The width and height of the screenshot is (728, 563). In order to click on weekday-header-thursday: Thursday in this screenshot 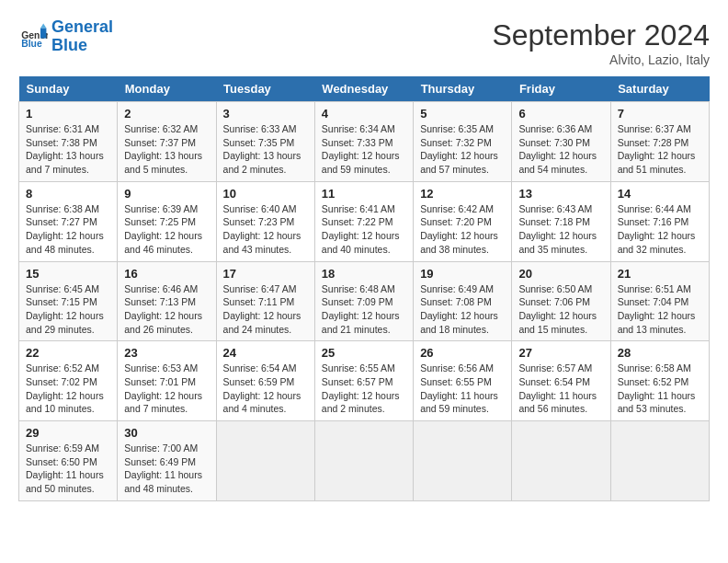, I will do `click(463, 89)`.